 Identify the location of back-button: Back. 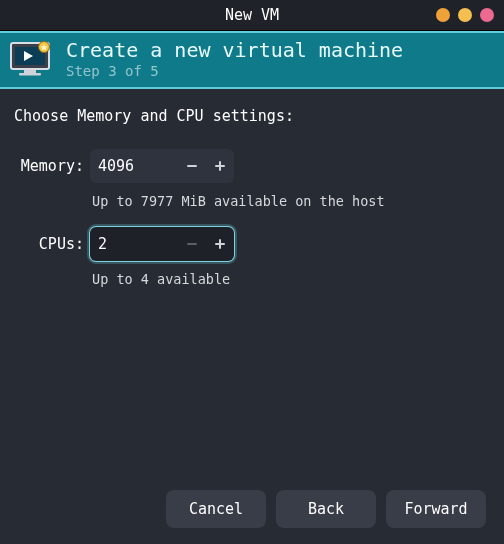
(326, 509).